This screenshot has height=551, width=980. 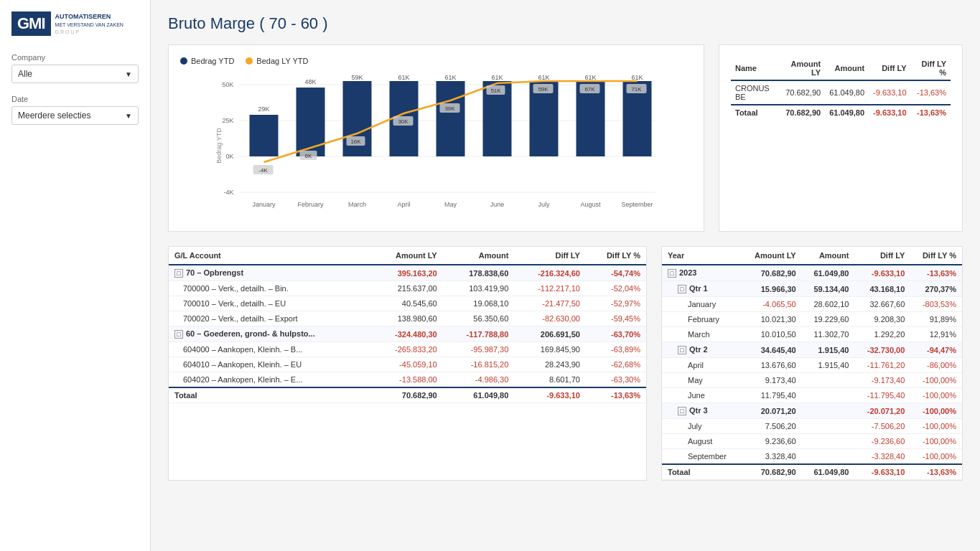 What do you see at coordinates (403, 122) in the screenshot?
I see `svg-text: 30K` at bounding box center [403, 122].